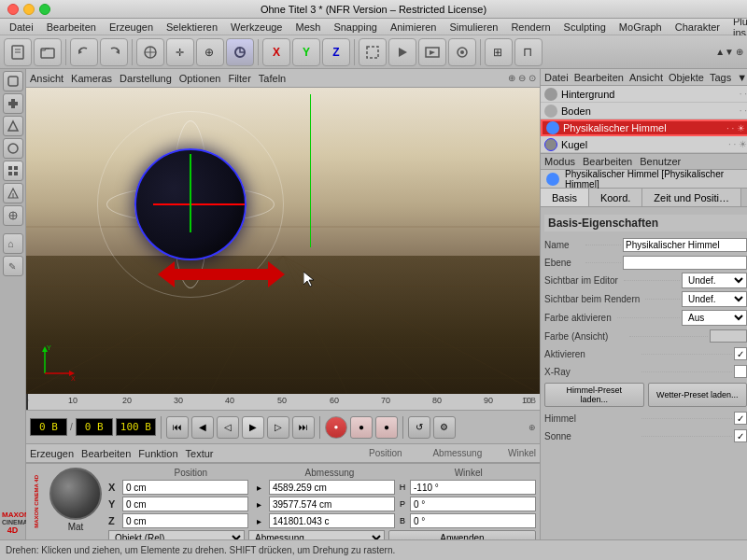 This screenshot has height=560, width=747. What do you see at coordinates (190, 204) in the screenshot?
I see `sphere-mesh` at bounding box center [190, 204].